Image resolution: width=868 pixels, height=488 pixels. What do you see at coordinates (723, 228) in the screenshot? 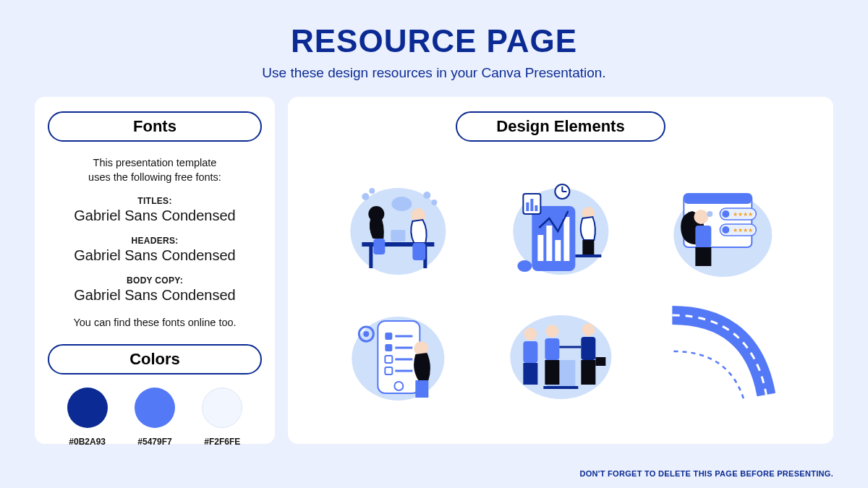
I see `illustration-reviews: ★★★★ ★★★★` at bounding box center [723, 228].